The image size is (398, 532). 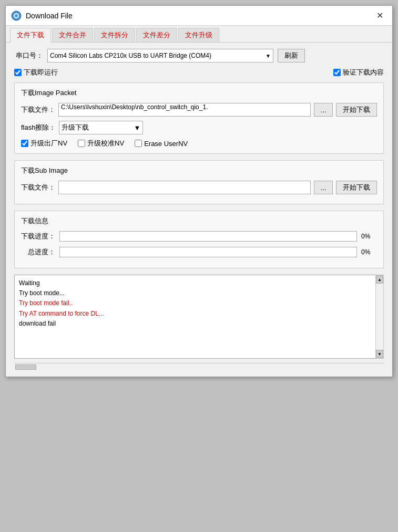 What do you see at coordinates (208, 252) in the screenshot?
I see `total-progress-bar` at bounding box center [208, 252].